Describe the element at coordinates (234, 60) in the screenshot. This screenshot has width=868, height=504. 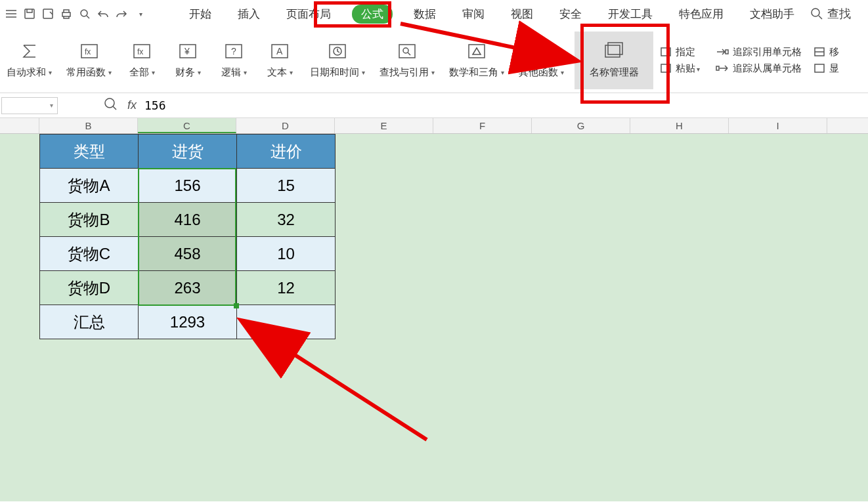
I see `logic-button: ? 逻辑` at that location.